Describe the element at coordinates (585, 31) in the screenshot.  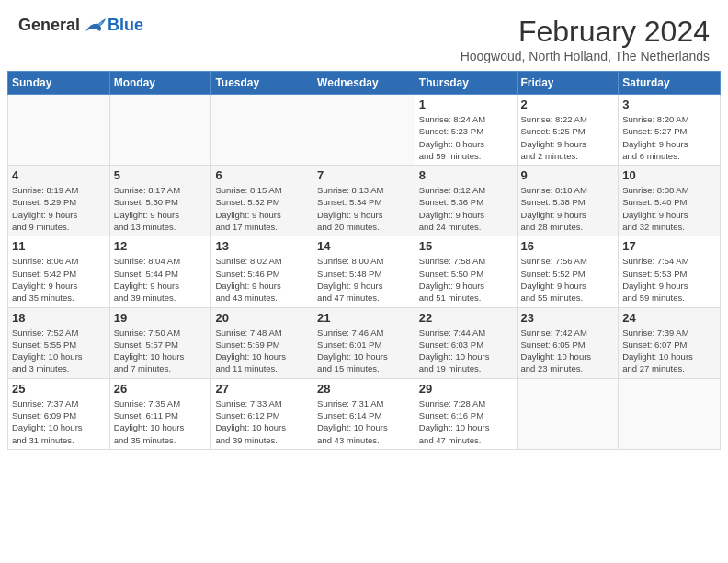
I see `month-year-title: February 2024` at that location.